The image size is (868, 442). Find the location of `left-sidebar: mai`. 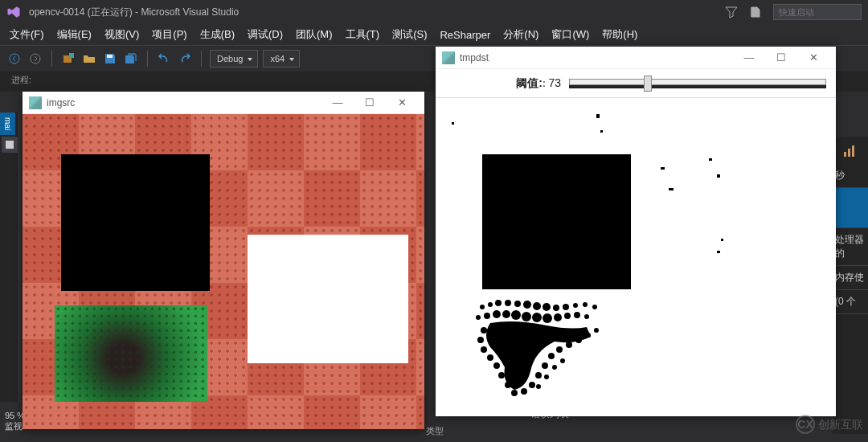

left-sidebar: mai is located at coordinates (10, 257).